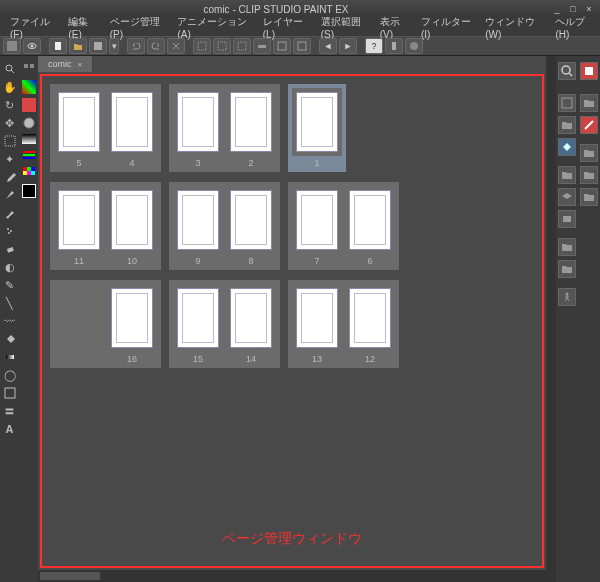 The image size is (600, 582). What do you see at coordinates (10, 249) in the screenshot?
I see `eraser-icon` at bounding box center [10, 249].